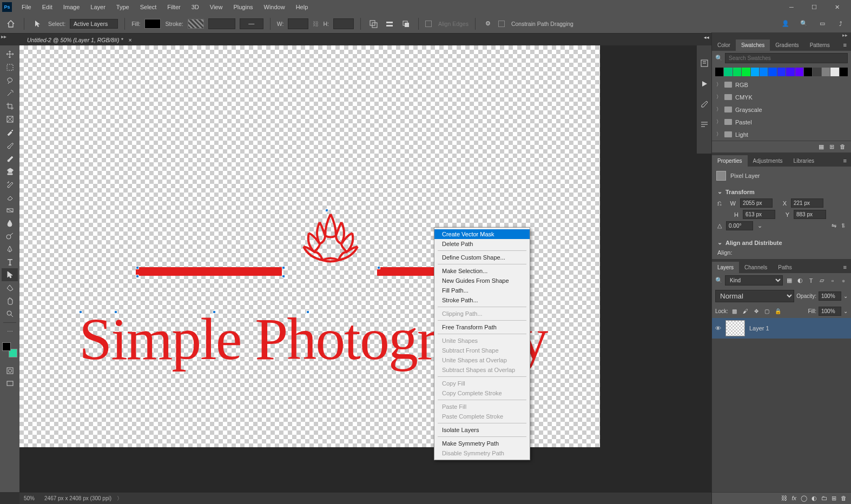 The width and height of the screenshot is (851, 504). I want to click on stroke-width-field, so click(222, 24).